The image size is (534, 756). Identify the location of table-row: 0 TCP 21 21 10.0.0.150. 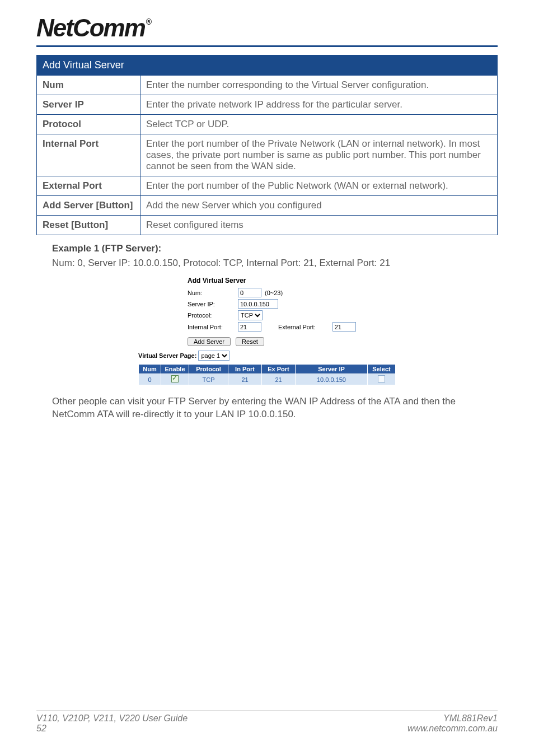
(268, 380).